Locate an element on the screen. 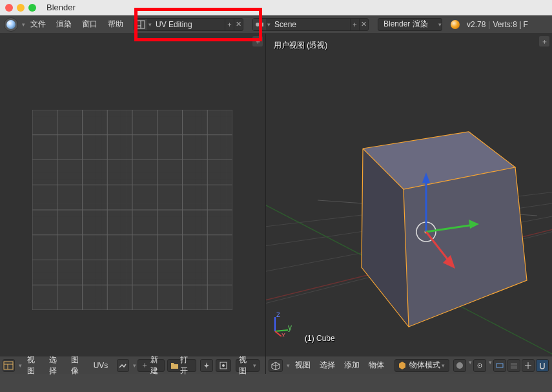 Image resolution: width=552 pixels, height=392 pixels. axis-indicator: z y x is located at coordinates (283, 324).